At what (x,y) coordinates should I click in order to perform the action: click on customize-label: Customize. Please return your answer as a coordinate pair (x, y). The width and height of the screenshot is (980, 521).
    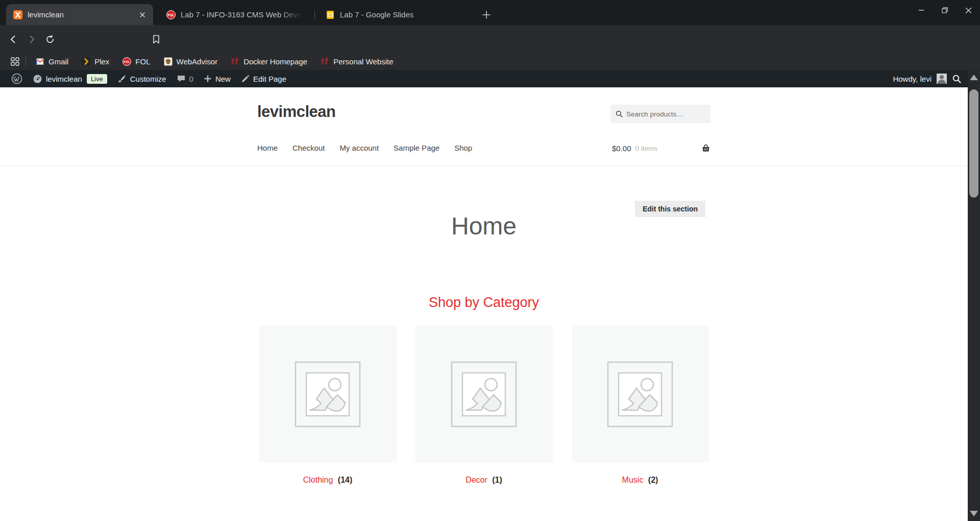
    Looking at the image, I should click on (148, 79).